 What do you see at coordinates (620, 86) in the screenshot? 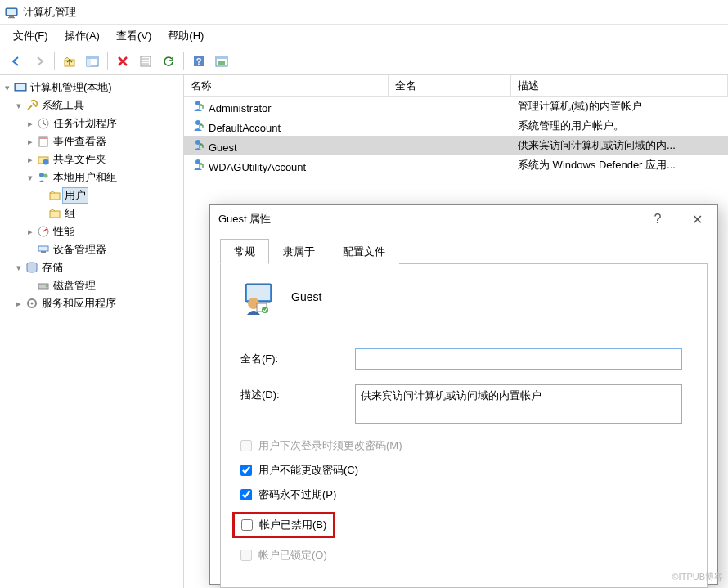
I see `col-desc: 描述` at bounding box center [620, 86].